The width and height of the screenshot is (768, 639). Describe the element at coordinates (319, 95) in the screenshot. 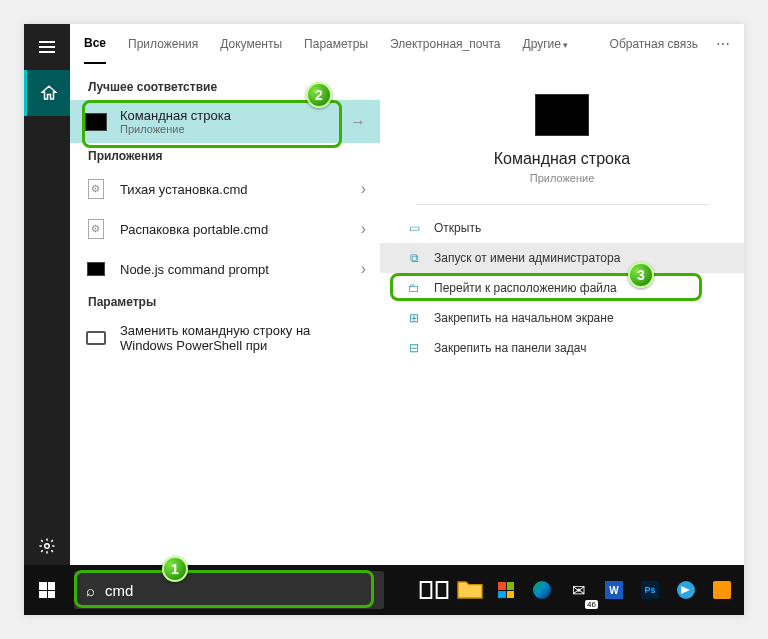

I see `annotation-badge-2: 2` at that location.